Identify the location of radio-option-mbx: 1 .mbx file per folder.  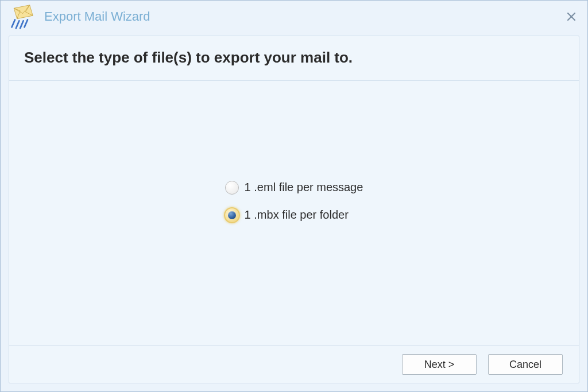
(294, 215).